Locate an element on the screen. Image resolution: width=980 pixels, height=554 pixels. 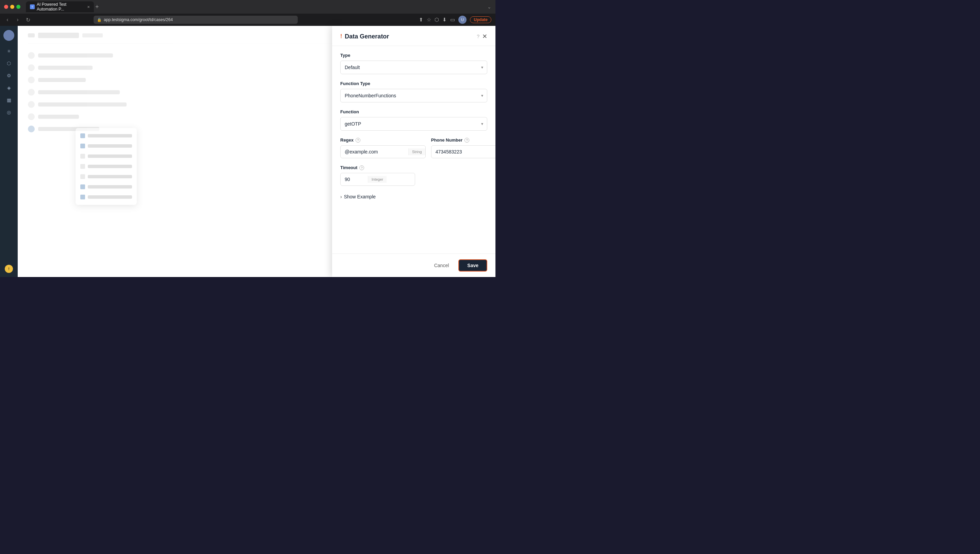
profile-avatar: U is located at coordinates (463, 20).